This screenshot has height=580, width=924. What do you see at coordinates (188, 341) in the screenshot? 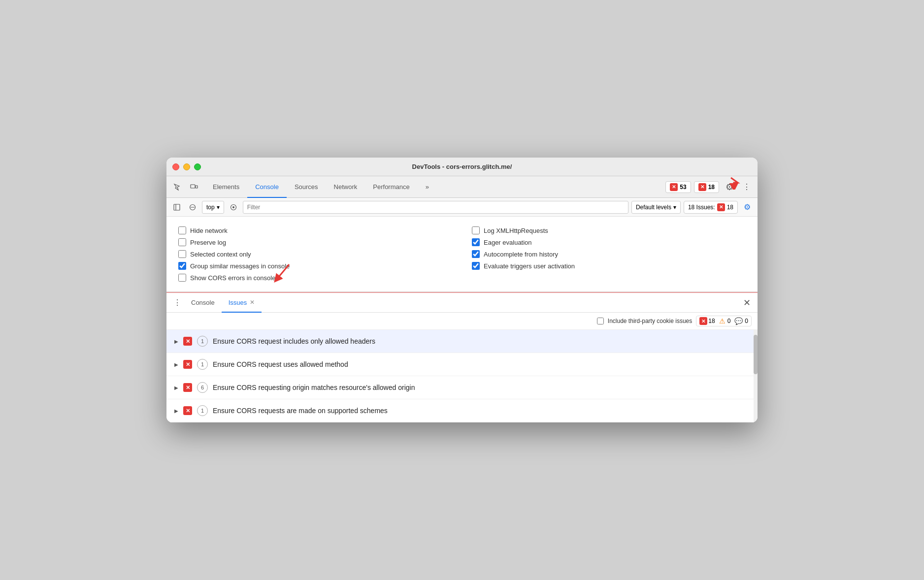
I see `issue-error-icon-0: ✕` at bounding box center [188, 341].